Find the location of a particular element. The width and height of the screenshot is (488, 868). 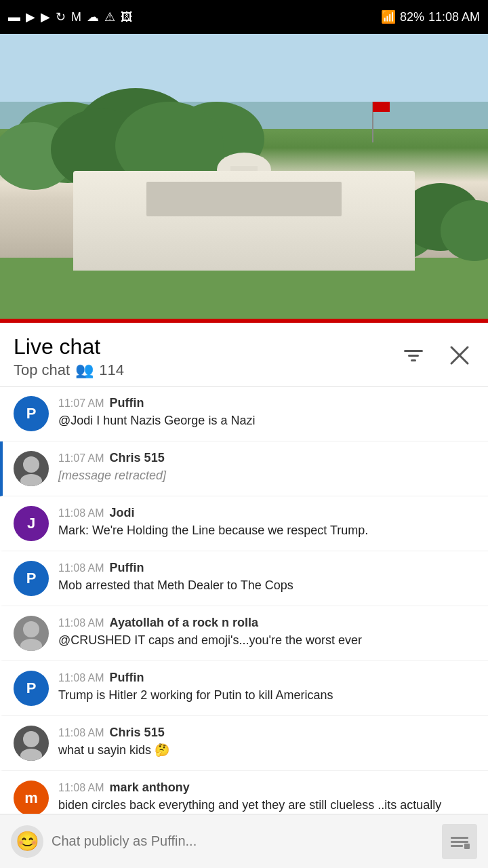

message-body: 11:07 AMPuffin@Jodi I hunt Nazis George … is located at coordinates (268, 412).